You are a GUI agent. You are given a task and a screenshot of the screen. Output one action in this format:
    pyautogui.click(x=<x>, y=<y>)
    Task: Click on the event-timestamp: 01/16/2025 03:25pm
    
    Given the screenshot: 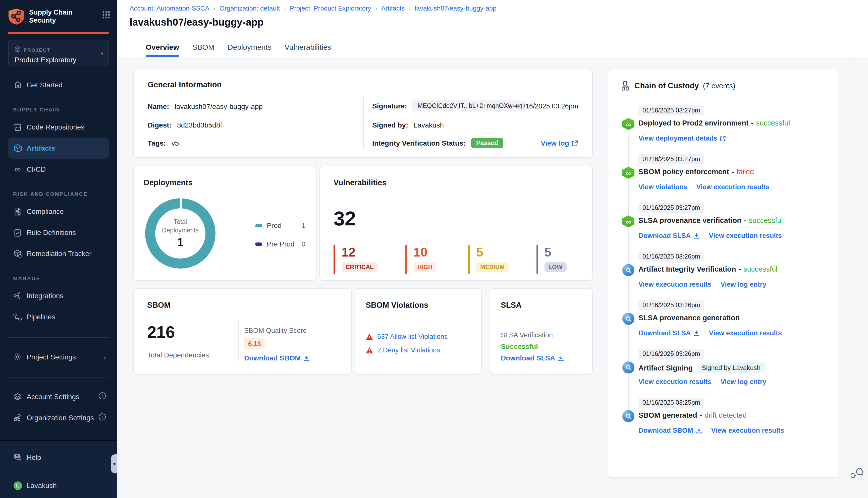 What is the action you would take?
    pyautogui.click(x=671, y=403)
    